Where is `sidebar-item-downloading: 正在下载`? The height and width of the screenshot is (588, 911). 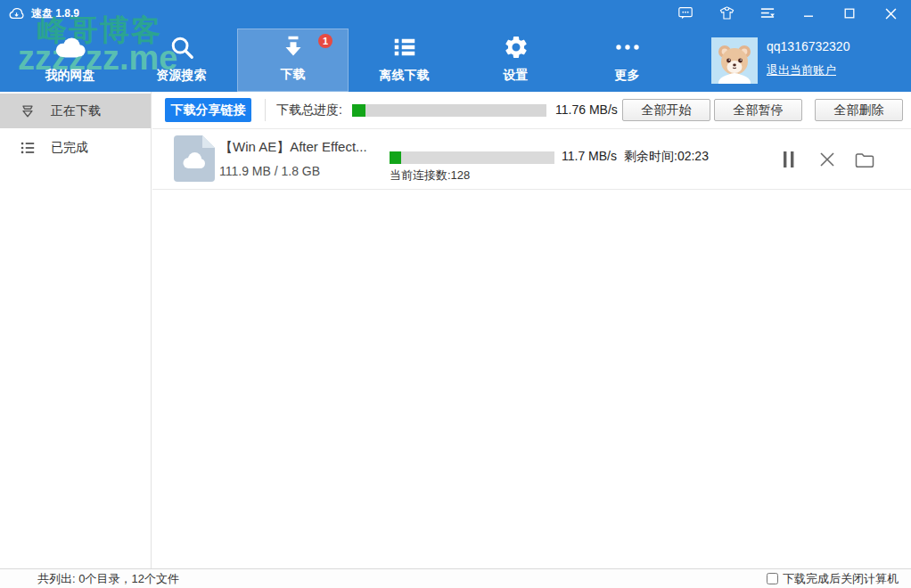 sidebar-item-downloading: 正在下载 is located at coordinates (75, 110).